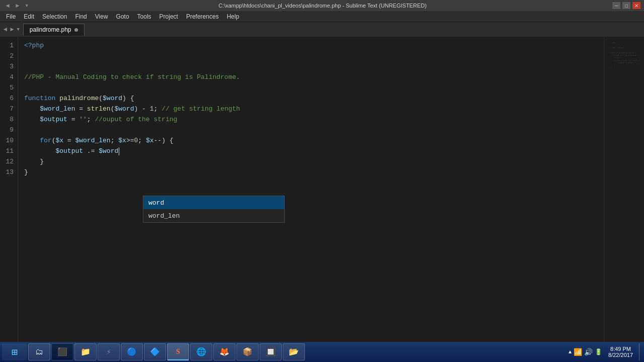 This screenshot has height=362, width=644. I want to click on start-button: ⊞, so click(15, 352).